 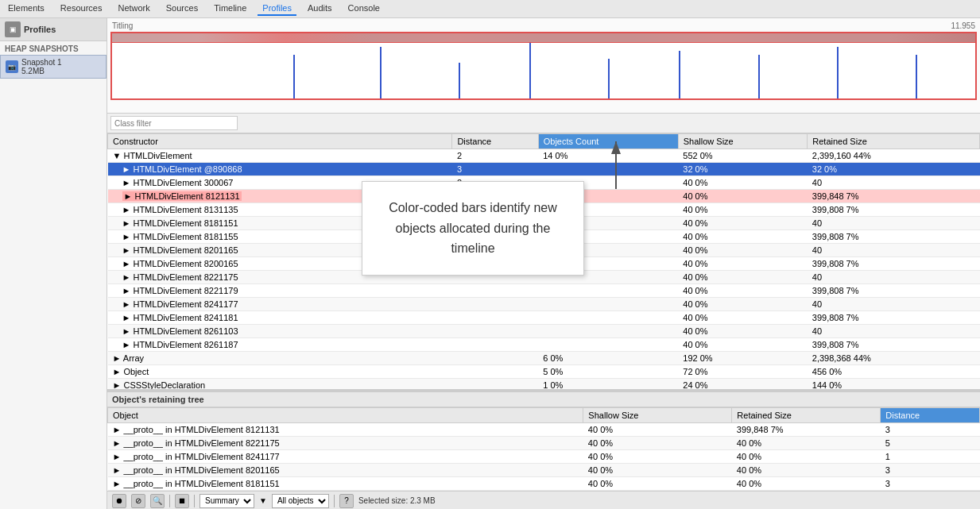 What do you see at coordinates (544, 345) in the screenshot?
I see `table-row: ► HTMLDivElement 826118740 0%399,808 7%` at bounding box center [544, 345].